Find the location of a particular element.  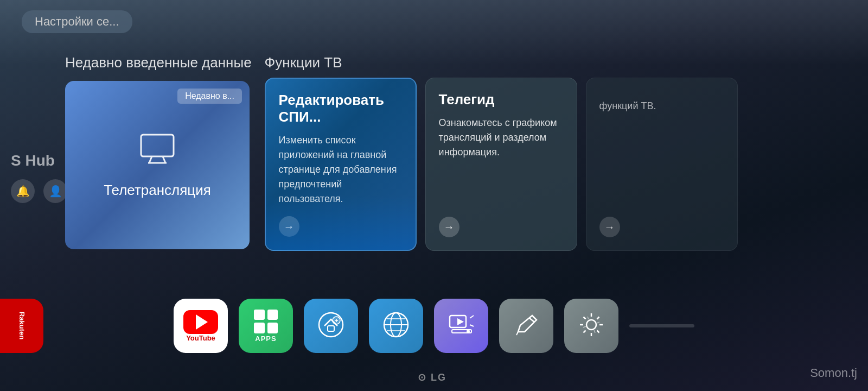

profile-icon: 👤 is located at coordinates (55, 191).